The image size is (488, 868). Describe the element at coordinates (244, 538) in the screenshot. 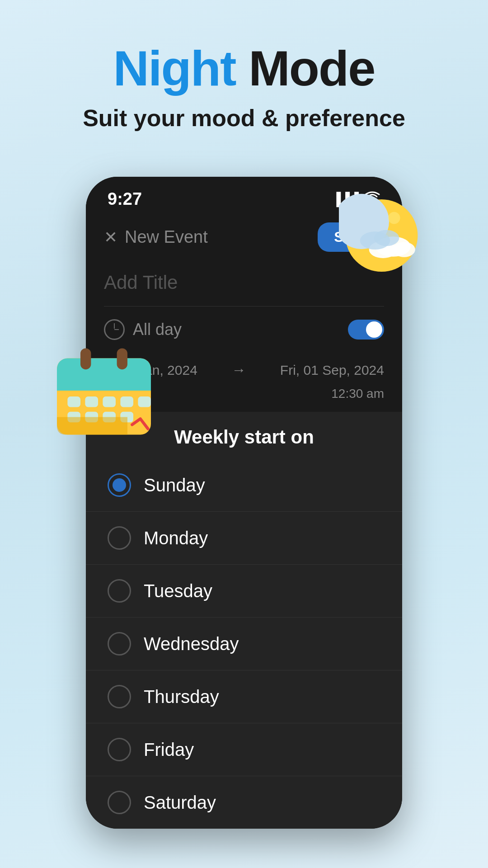

I see `day-option-monday: Monday` at that location.